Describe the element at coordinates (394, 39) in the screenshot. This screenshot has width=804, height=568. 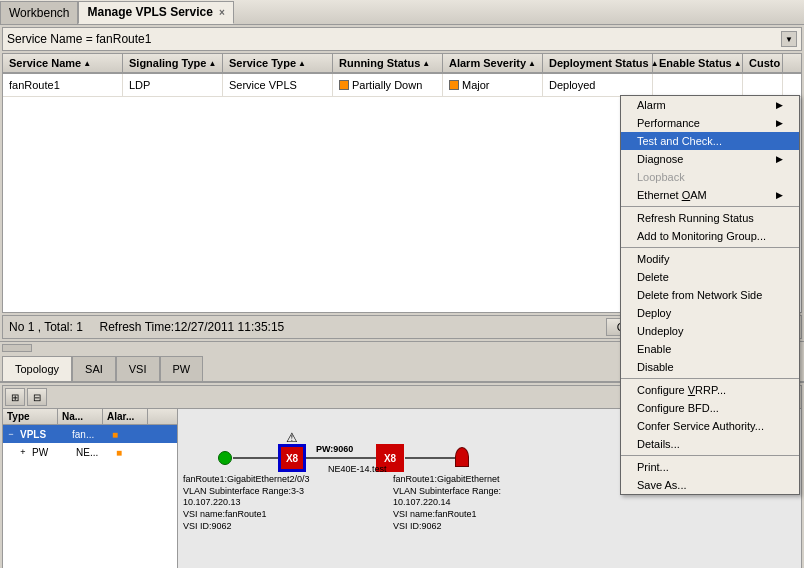
I see `search-input` at that location.